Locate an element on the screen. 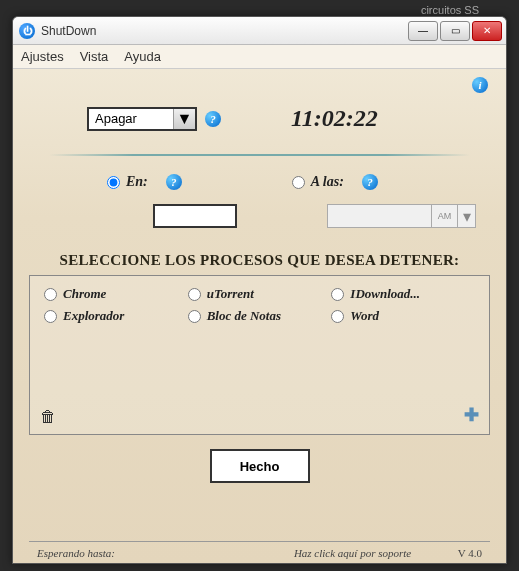 The width and height of the screenshot is (519, 571). mode-alas-radio is located at coordinates (298, 182).